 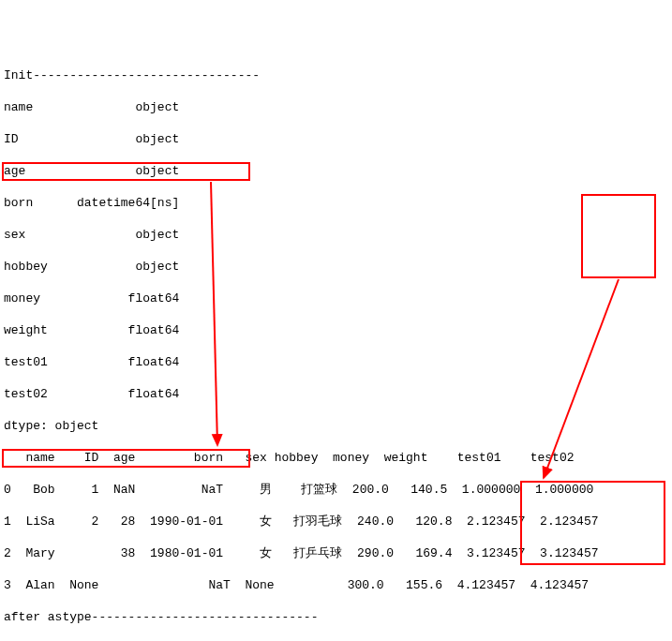 I want to click on dtype-row: ID object, so click(x=336, y=139).